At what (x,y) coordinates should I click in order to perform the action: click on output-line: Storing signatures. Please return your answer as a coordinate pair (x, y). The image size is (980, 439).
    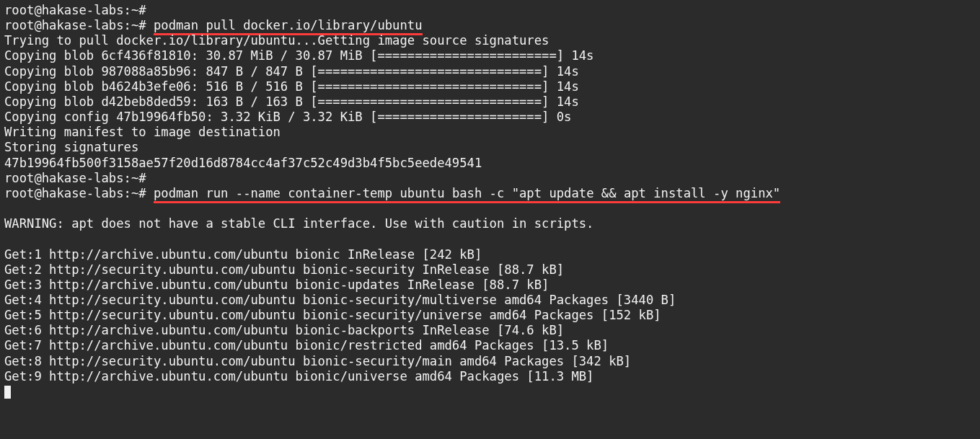
    Looking at the image, I should click on (71, 147).